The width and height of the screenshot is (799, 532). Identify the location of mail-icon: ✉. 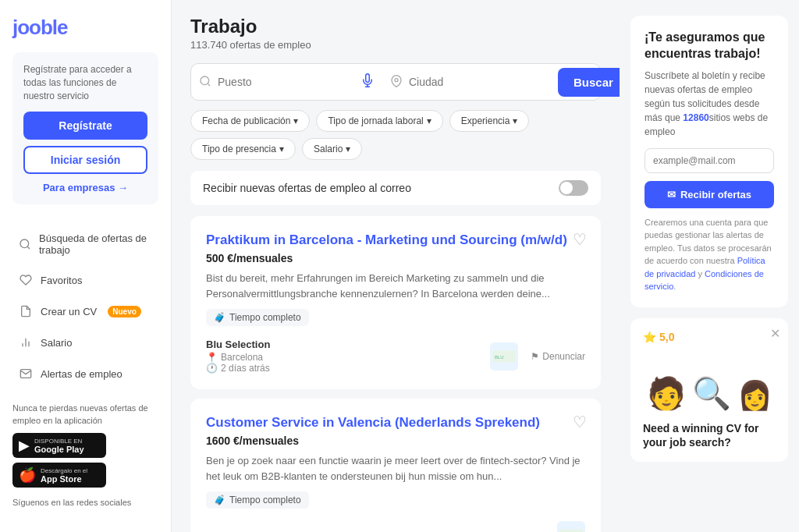
(671, 195).